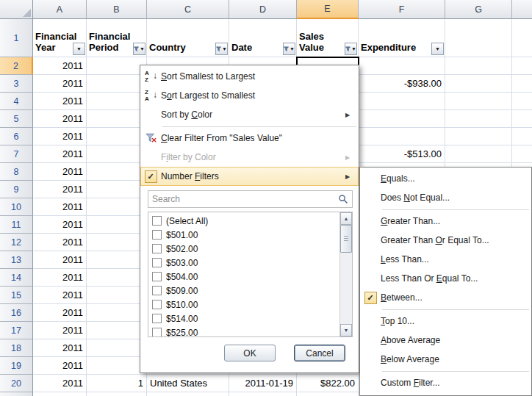  Describe the element at coordinates (328, 384) in the screenshot. I see `cell-E20: $822.00` at that location.